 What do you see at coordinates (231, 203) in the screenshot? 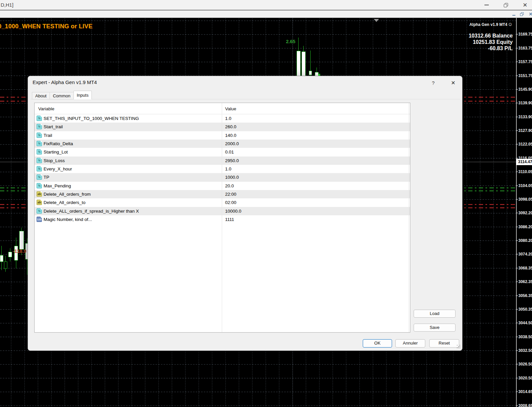
I see `param-value: 02:00` at bounding box center [231, 203].